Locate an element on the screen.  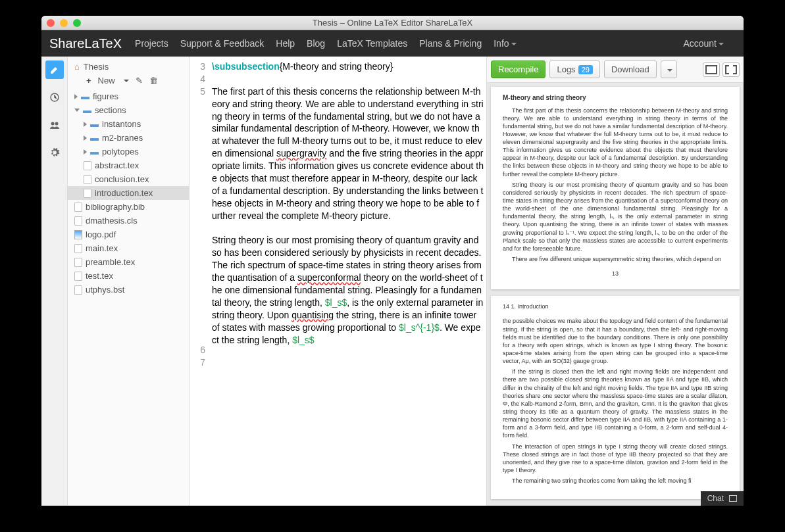
file-introduction-tex: introduction.tex is located at coordinates (128, 193).